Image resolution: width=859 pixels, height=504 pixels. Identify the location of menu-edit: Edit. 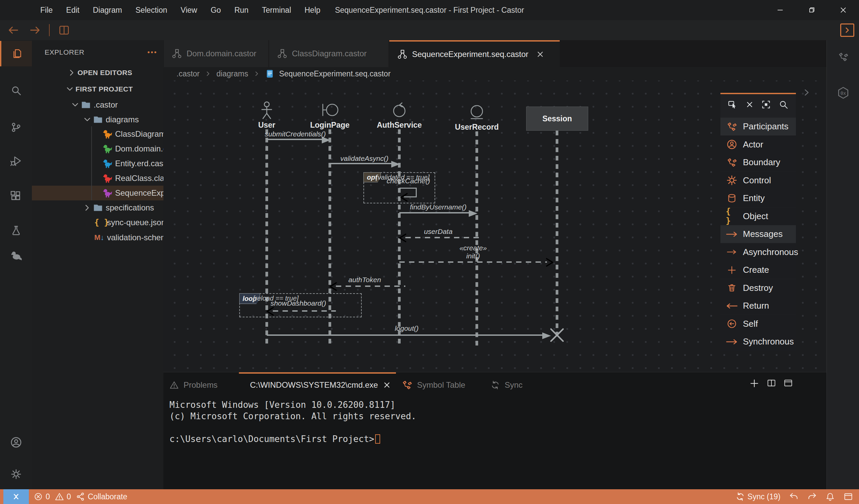
(73, 10).